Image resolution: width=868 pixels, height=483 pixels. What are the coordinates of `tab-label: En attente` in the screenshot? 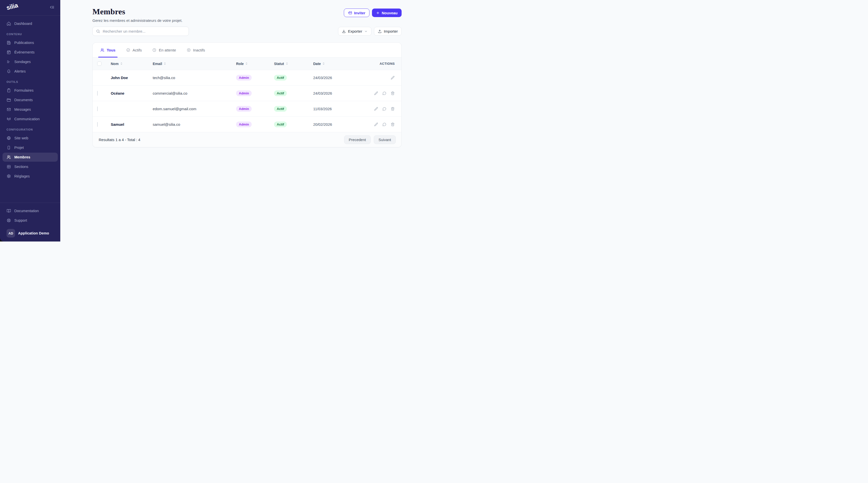 It's located at (167, 50).